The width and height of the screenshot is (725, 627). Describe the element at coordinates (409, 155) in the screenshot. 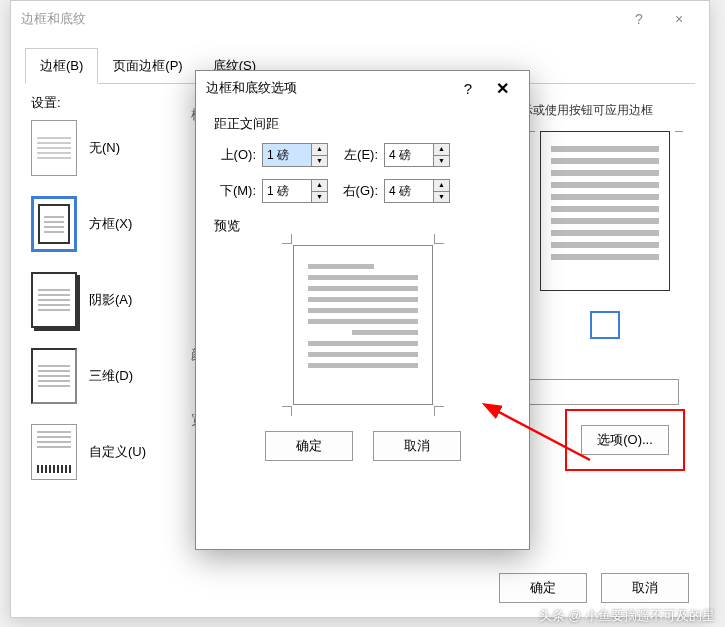

I see `left-input` at that location.